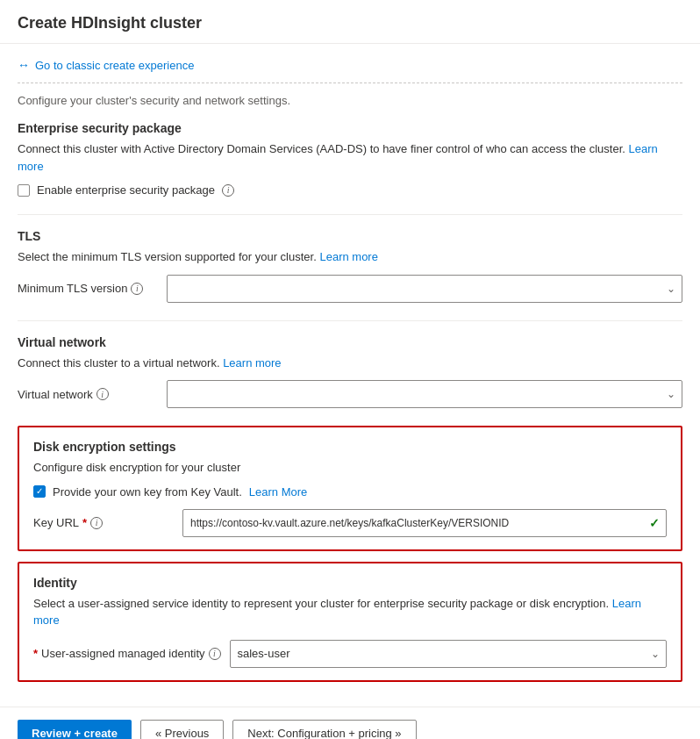  I want to click on virtual-network-info-icon: i, so click(103, 394).